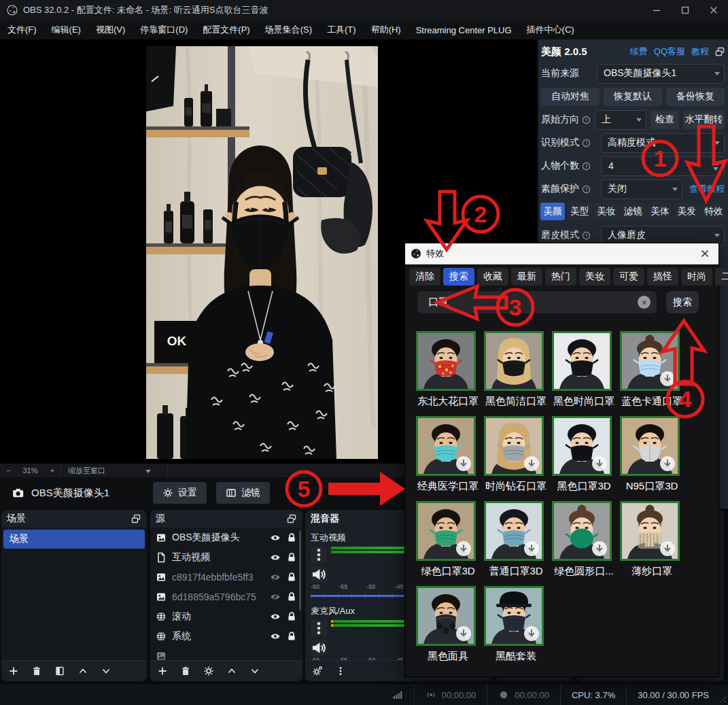 The width and height of the screenshot is (728, 705). I want to click on source-row-OBS美颜摄像头: OBS美颜摄像头, so click(226, 537).